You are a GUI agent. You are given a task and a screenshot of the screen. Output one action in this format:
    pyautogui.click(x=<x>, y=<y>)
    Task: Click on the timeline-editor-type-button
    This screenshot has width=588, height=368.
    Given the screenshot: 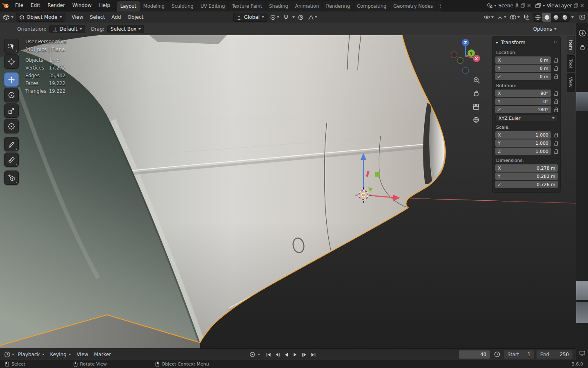 What is the action you would take?
    pyautogui.click(x=9, y=355)
    